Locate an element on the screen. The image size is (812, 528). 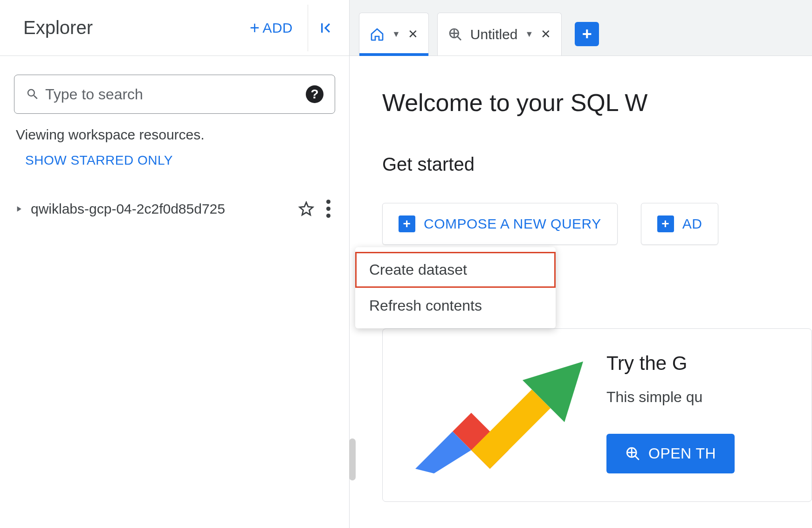
compose-query-button: + COMPOSE A NEW QUERY is located at coordinates (500, 224).